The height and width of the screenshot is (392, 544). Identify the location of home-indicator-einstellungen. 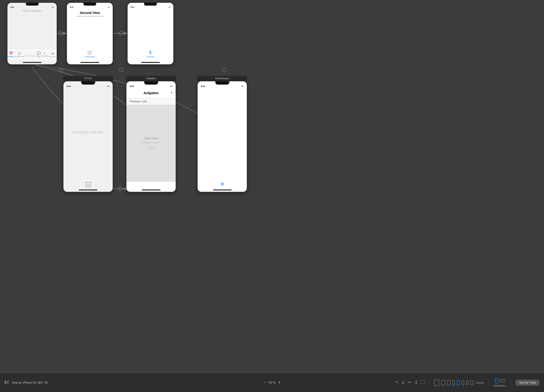
(222, 190).